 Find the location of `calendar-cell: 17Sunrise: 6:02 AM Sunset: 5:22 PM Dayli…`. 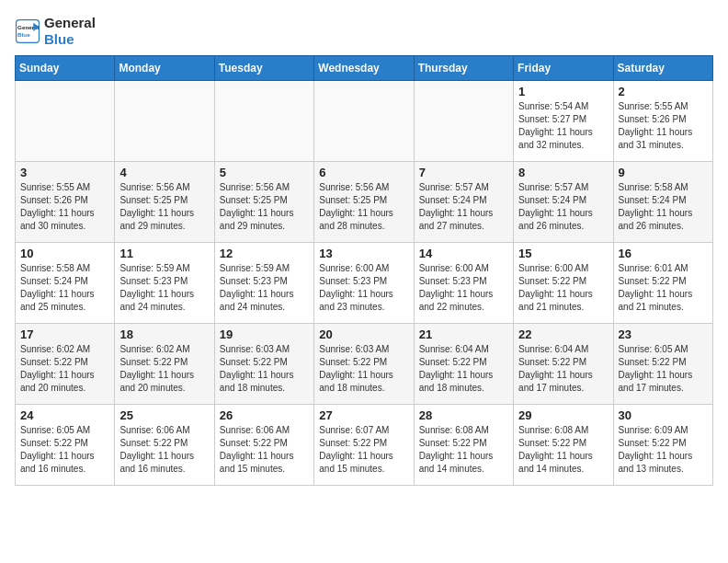

calendar-cell: 17Sunrise: 6:02 AM Sunset: 5:22 PM Dayli… is located at coordinates (65, 364).